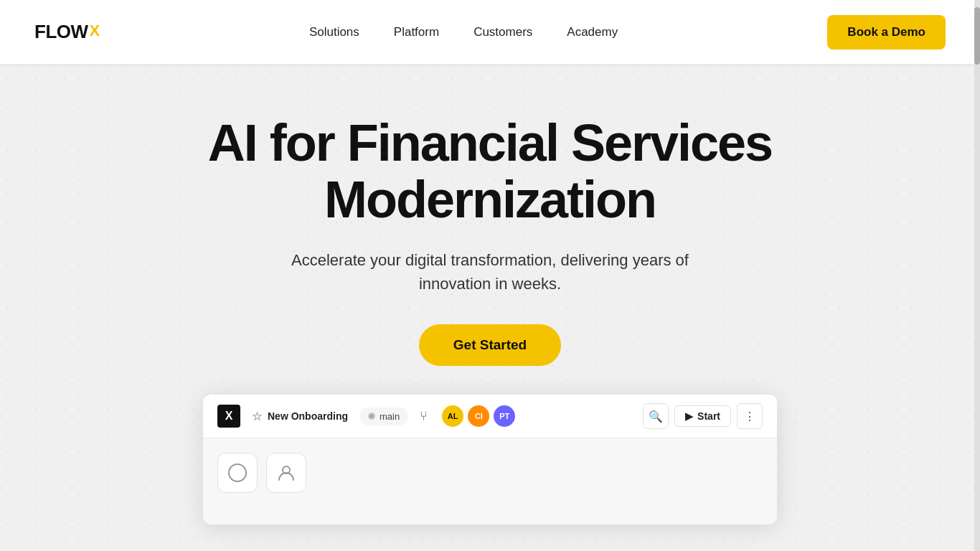 This screenshot has width=980, height=551. I want to click on hero-subtitle: Accelerate your digital transformation, …, so click(490, 272).